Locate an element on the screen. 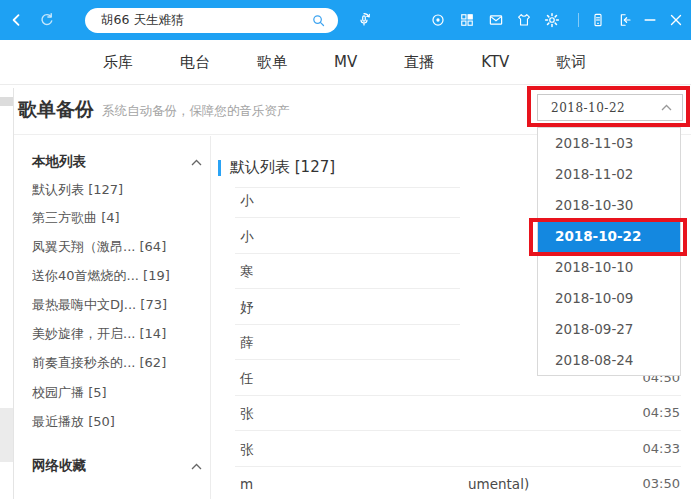 The width and height of the screenshot is (691, 499). chevron-up-icon is located at coordinates (666, 108).